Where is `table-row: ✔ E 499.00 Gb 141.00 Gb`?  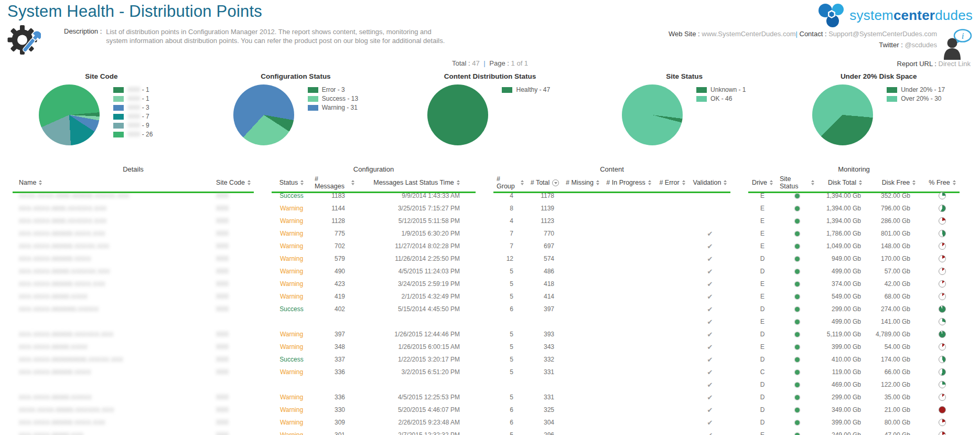 table-row: ✔ E 499.00 Gb 141.00 Gb is located at coordinates (489, 322).